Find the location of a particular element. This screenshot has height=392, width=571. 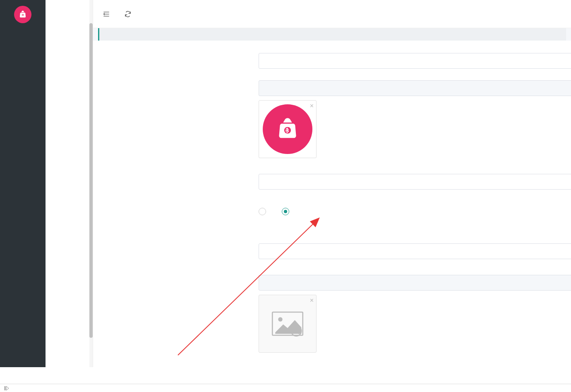

logo-preview: × is located at coordinates (288, 129).